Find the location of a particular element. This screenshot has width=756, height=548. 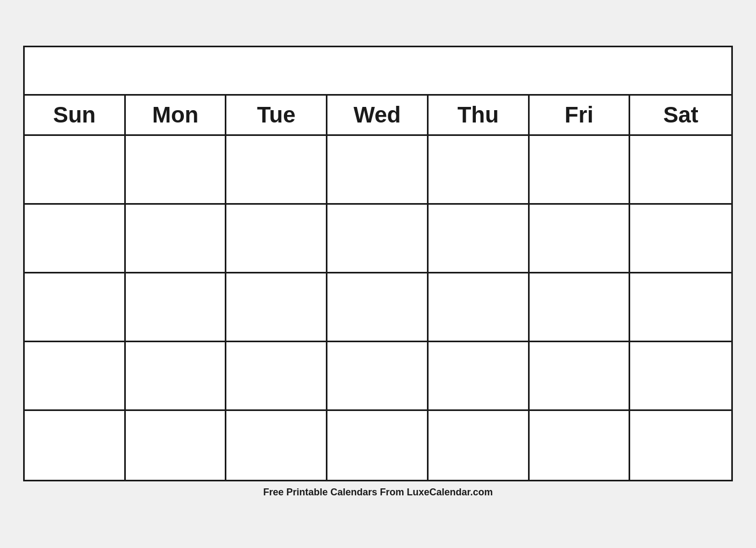

header-tue: Tue is located at coordinates (277, 115).